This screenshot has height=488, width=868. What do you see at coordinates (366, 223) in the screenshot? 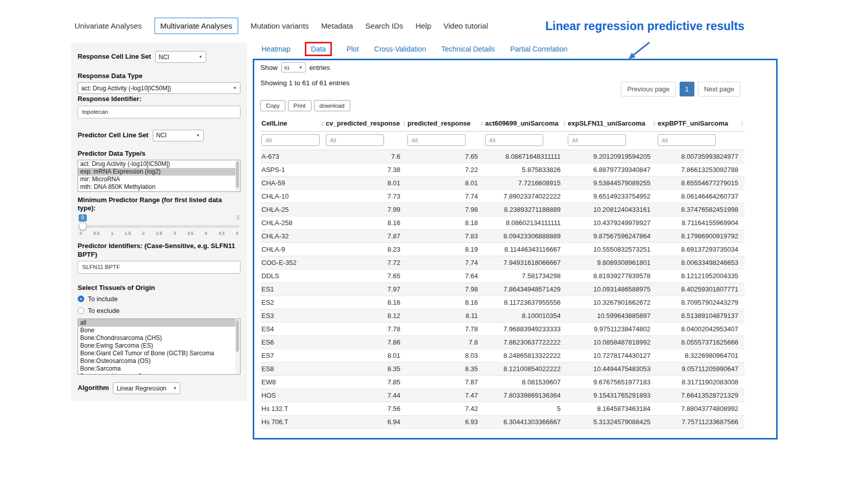
I see `cell-cv-predicted-response: 8.16` at bounding box center [366, 223].